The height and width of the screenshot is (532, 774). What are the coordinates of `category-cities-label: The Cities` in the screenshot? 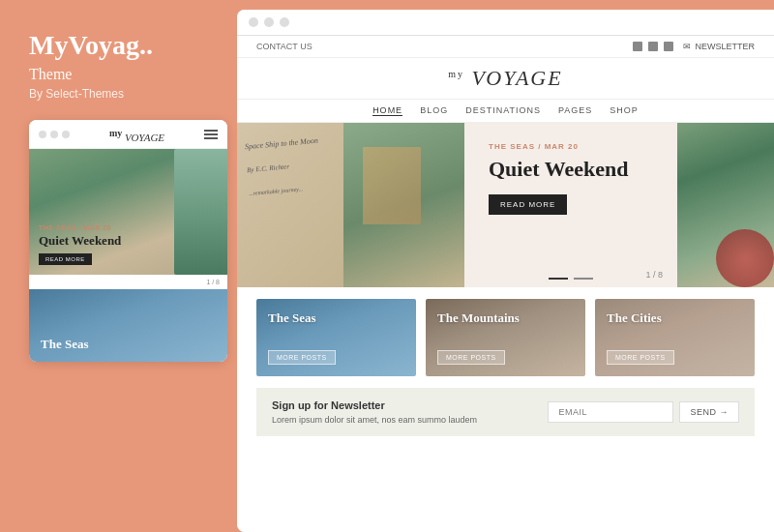 It's located at (635, 318).